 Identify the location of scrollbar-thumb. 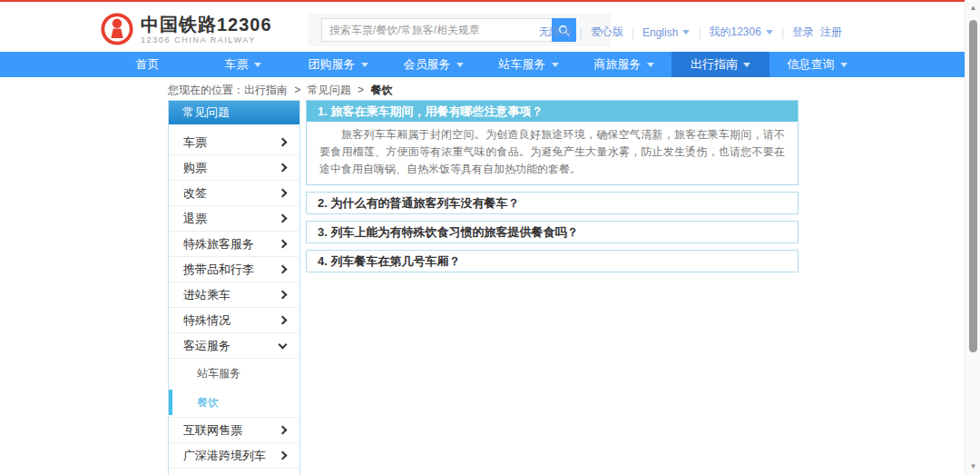
(973, 186).